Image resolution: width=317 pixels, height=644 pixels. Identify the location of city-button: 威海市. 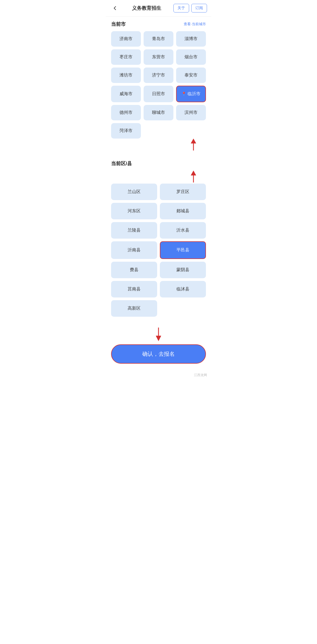
(126, 94).